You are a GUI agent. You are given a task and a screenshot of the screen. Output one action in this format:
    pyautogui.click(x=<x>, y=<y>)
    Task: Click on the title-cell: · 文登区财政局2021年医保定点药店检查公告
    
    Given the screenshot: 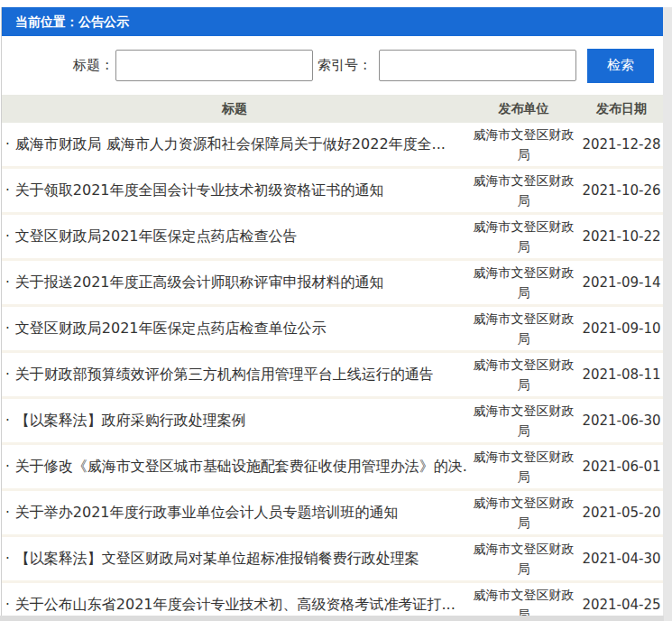 What is the action you would take?
    pyautogui.click(x=235, y=236)
    